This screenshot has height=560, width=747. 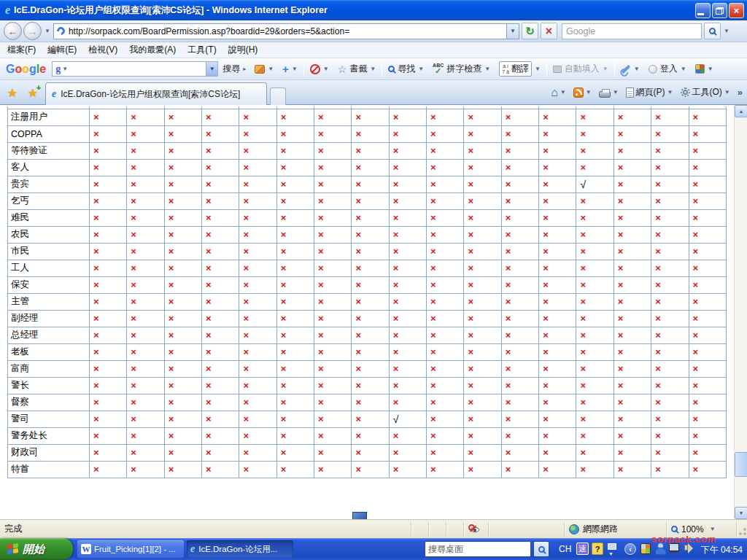 I want to click on gear-icon, so click(x=686, y=92).